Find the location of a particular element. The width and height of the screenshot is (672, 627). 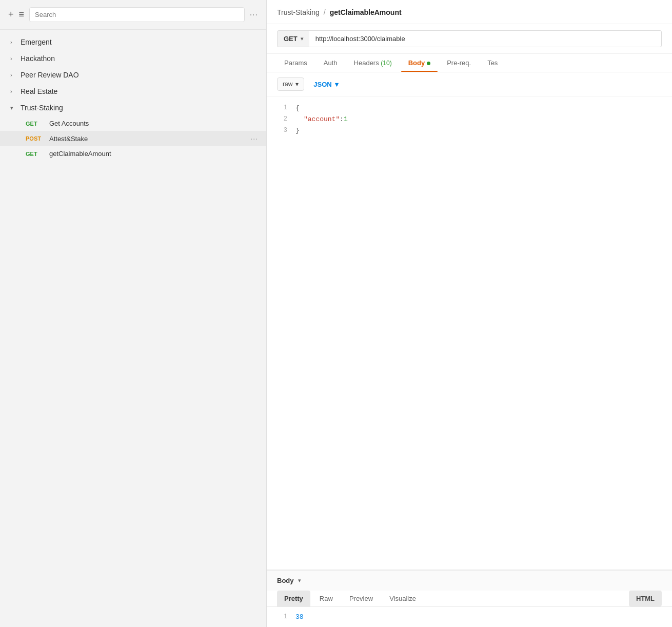

collection-label: Peer Review DAO is located at coordinates (50, 75).